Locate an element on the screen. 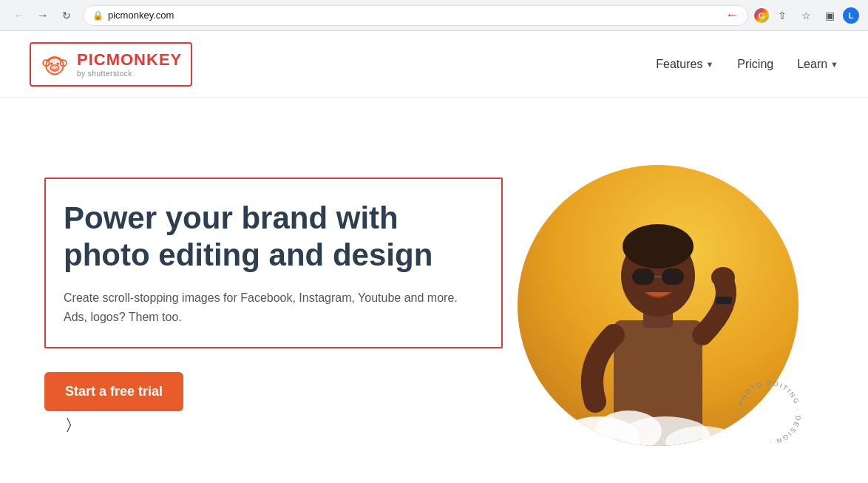  ring-text-decoration: · PHOTO EDITING · DESIGN · is located at coordinates (769, 413).